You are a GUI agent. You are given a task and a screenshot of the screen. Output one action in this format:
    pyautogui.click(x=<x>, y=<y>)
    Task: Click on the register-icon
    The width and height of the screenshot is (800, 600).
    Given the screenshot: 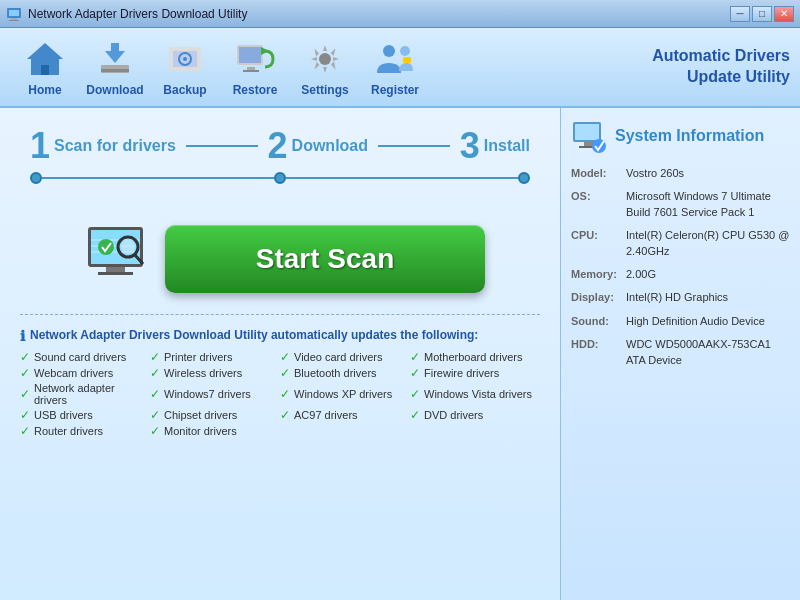 What is the action you would take?
    pyautogui.click(x=395, y=59)
    